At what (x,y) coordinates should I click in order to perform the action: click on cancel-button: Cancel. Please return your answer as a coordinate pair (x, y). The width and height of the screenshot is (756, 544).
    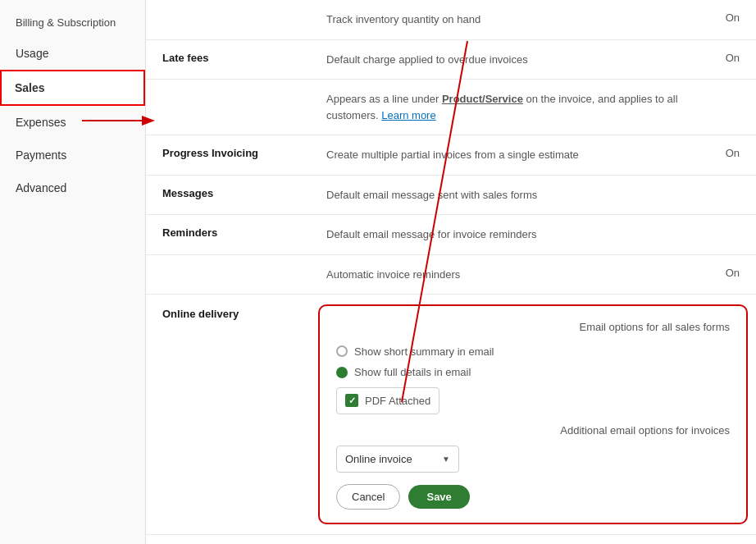
    Looking at the image, I should click on (368, 497).